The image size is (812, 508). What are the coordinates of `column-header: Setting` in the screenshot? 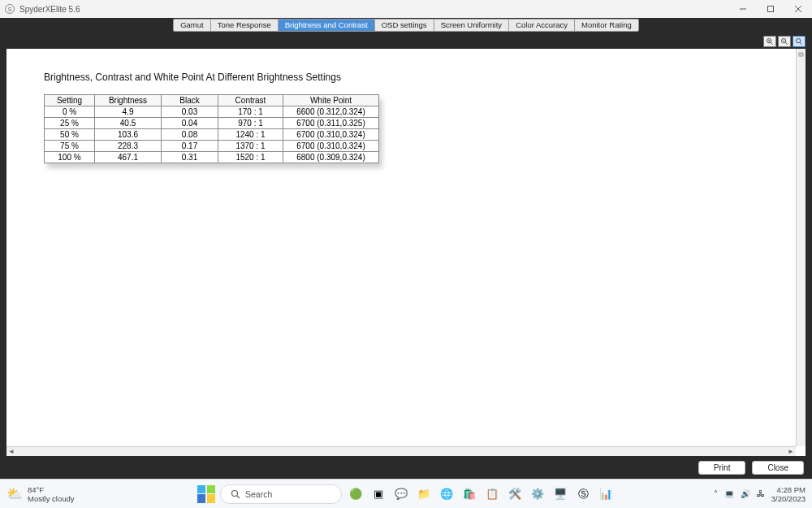 It's located at (70, 101).